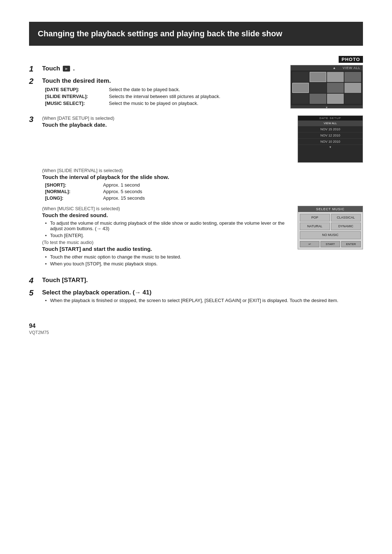 This screenshot has width=392, height=554. I want to click on bullet-volume: To adjust the volume of music during pla…, so click(168, 226).